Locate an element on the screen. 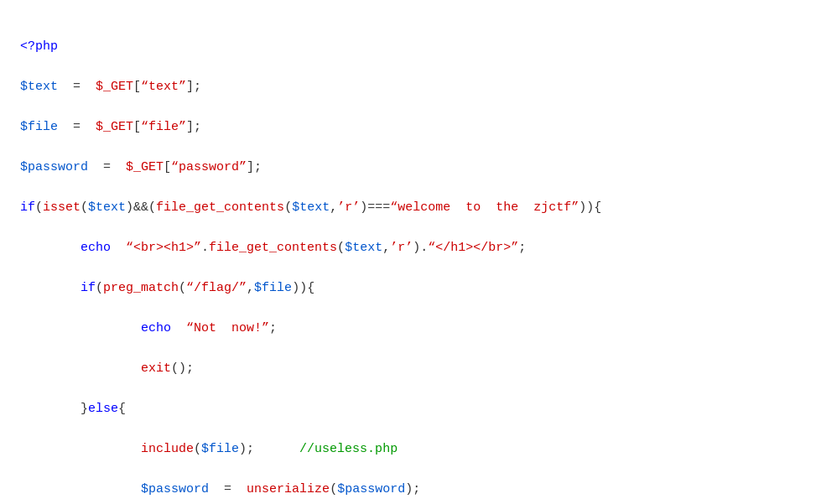  line-6: echo “<br><h1>”.file_get_contents($text,… is located at coordinates (411, 248).